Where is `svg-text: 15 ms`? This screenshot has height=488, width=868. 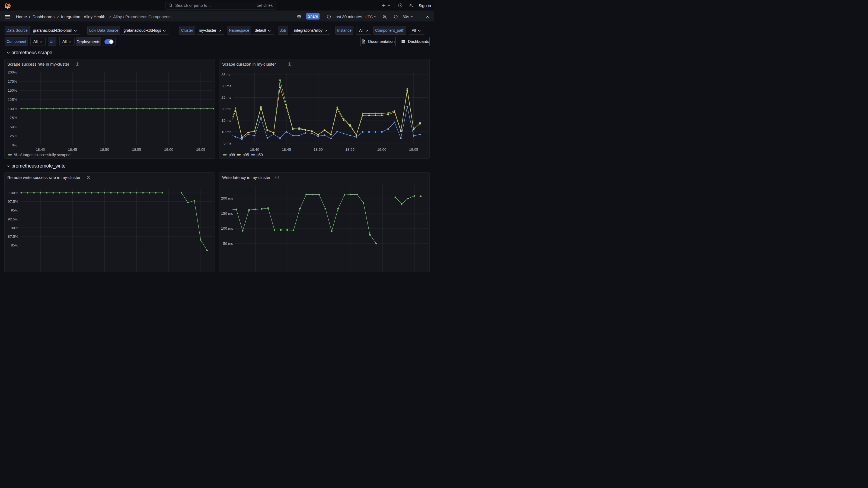
svg-text: 15 ms is located at coordinates (226, 121).